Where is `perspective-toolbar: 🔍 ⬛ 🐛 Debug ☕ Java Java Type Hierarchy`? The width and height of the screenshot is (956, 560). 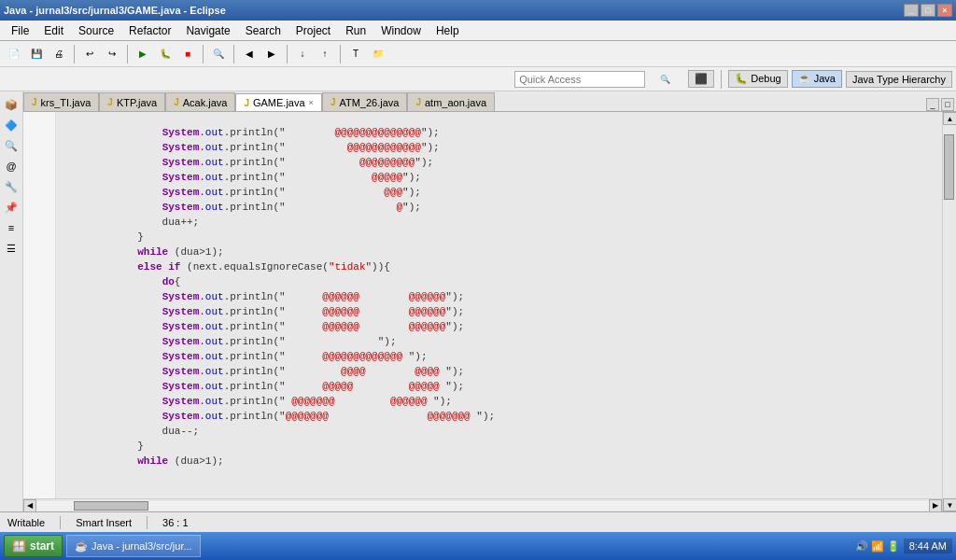 perspective-toolbar: 🔍 ⬛ 🐛 Debug ☕ Java Java Type Hierarchy is located at coordinates (478, 79).